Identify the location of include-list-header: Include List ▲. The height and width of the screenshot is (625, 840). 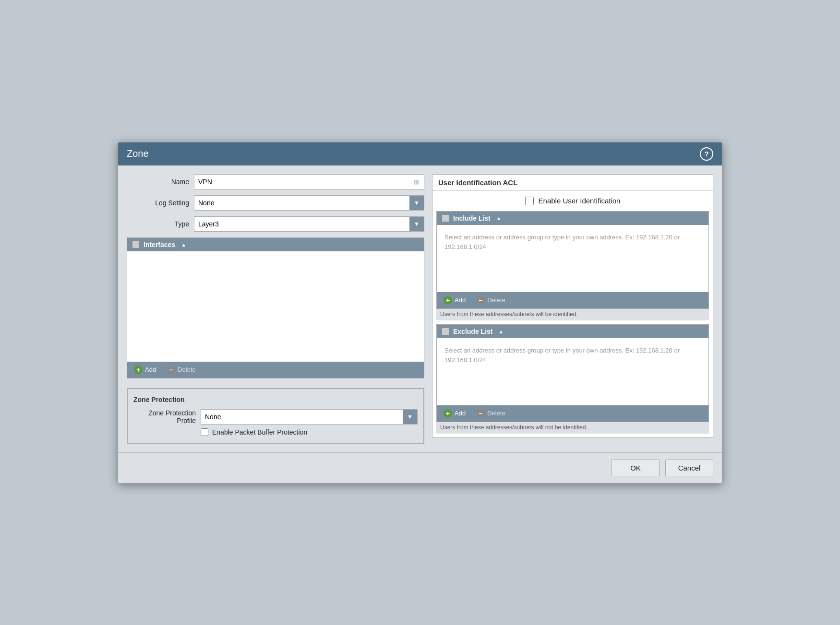
(573, 218).